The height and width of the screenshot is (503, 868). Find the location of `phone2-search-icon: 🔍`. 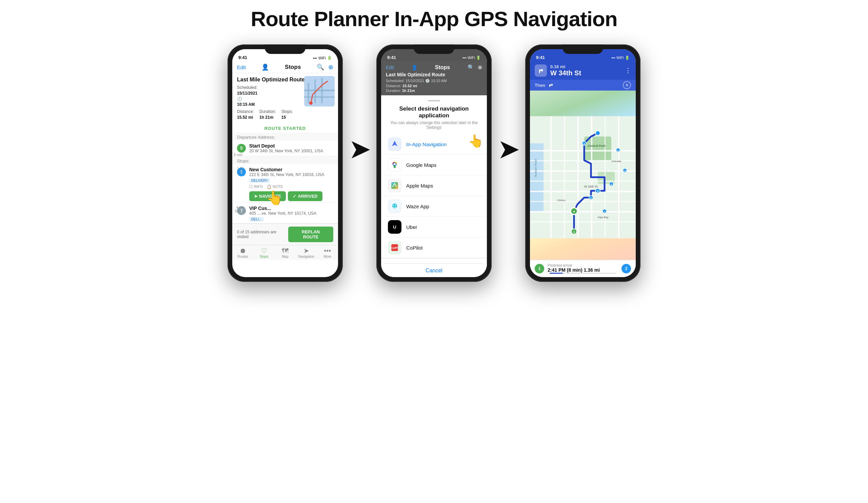

phone2-search-icon: 🔍 is located at coordinates (471, 68).